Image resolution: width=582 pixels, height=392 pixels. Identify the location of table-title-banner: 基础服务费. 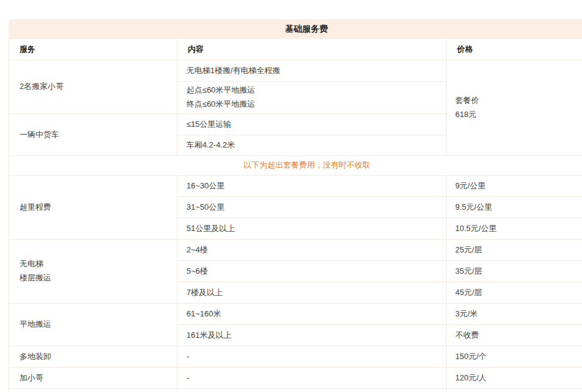
(295, 29).